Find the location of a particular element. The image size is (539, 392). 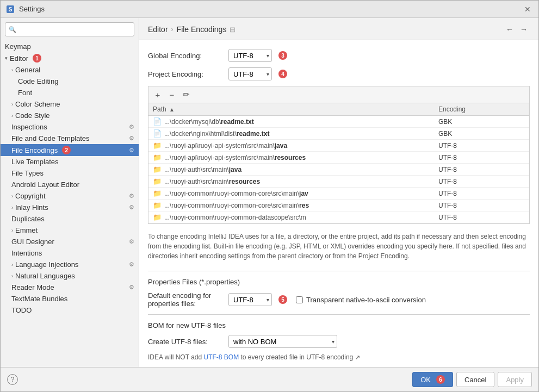

add-path-button: + is located at coordinates (158, 95).